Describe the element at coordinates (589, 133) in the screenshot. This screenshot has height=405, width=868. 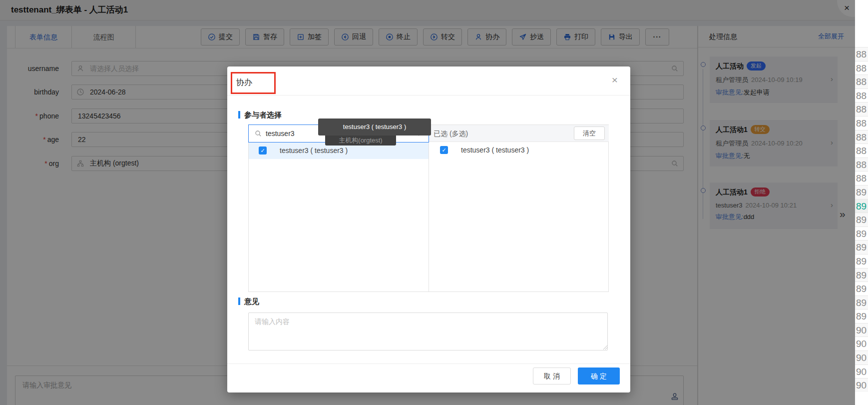
I see `clear-button: 清空` at that location.